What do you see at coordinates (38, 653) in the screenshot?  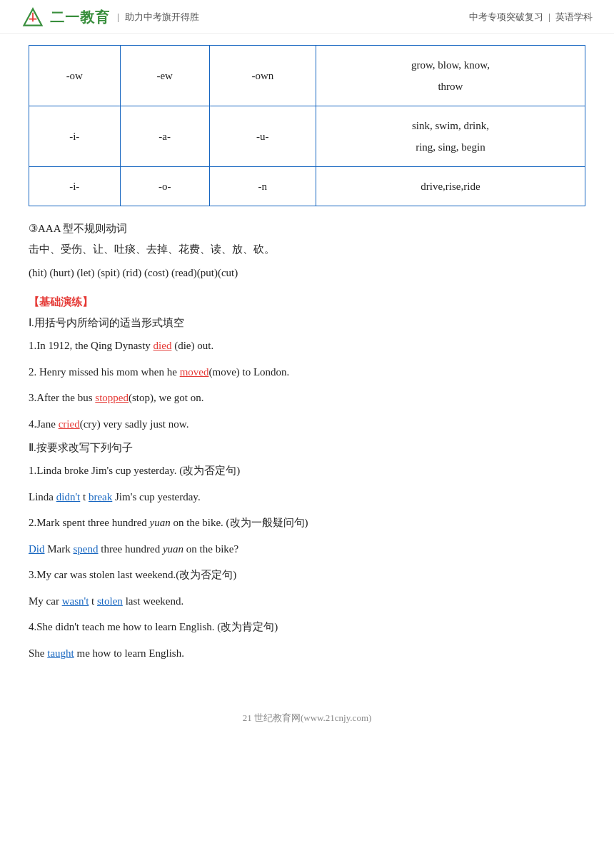 I see `rw4-text1: She` at bounding box center [38, 653].